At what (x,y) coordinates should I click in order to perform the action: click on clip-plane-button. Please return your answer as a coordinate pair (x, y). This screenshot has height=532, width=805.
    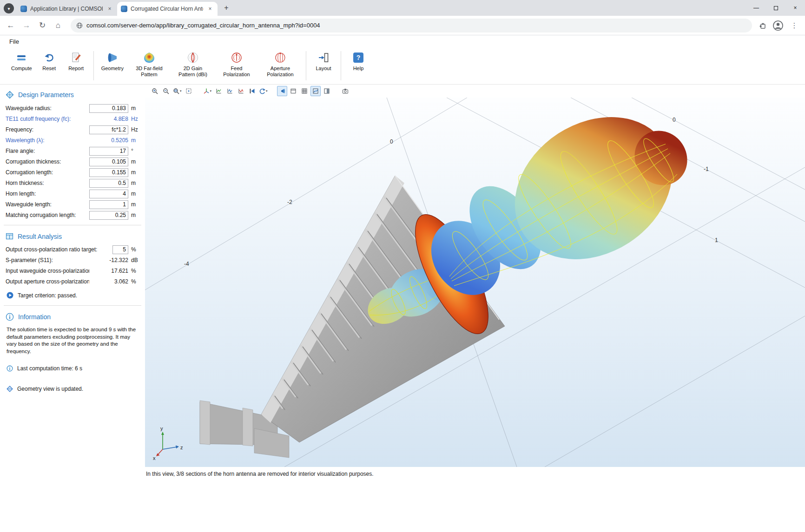
    Looking at the image, I should click on (327, 91).